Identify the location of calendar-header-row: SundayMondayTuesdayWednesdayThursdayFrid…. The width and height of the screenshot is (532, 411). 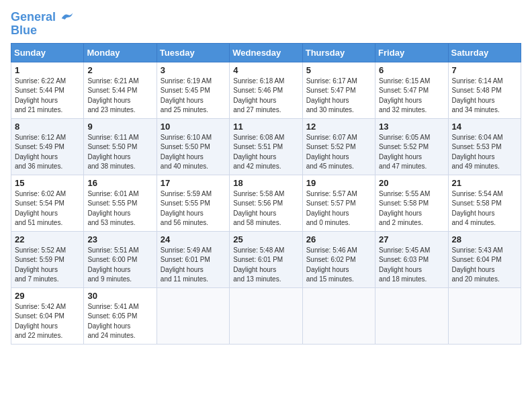
(266, 52).